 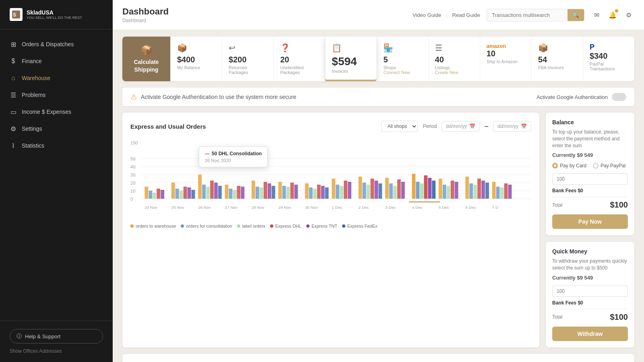 What do you see at coordinates (178, 207) in the screenshot?
I see `svg-text: 25 Nov` at bounding box center [178, 207].